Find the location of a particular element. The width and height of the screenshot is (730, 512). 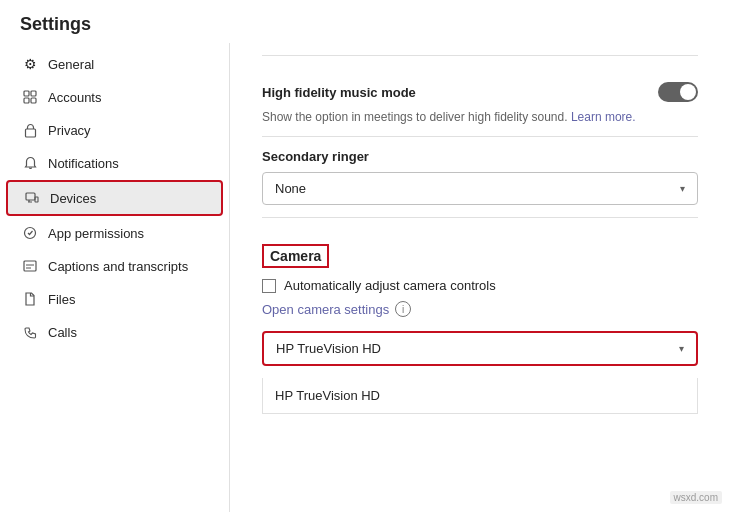

app-permissions-icon is located at coordinates (30, 233).